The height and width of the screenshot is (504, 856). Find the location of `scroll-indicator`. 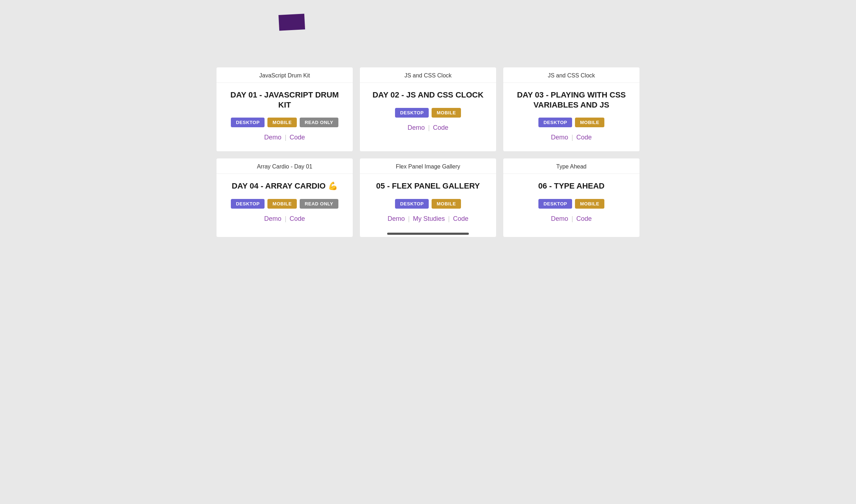

scroll-indicator is located at coordinates (428, 234).